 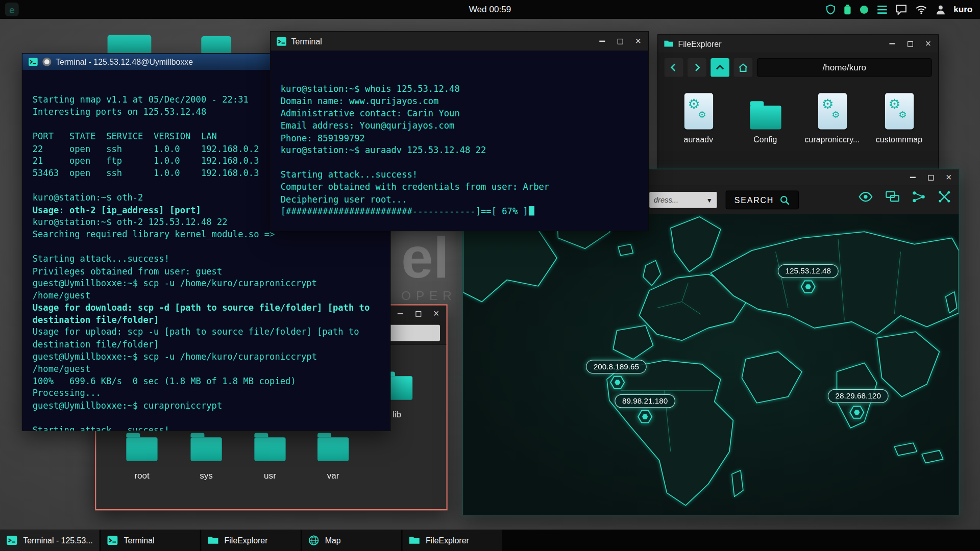 What do you see at coordinates (490, 10) in the screenshot?
I see `clock: Wed 00:59` at bounding box center [490, 10].